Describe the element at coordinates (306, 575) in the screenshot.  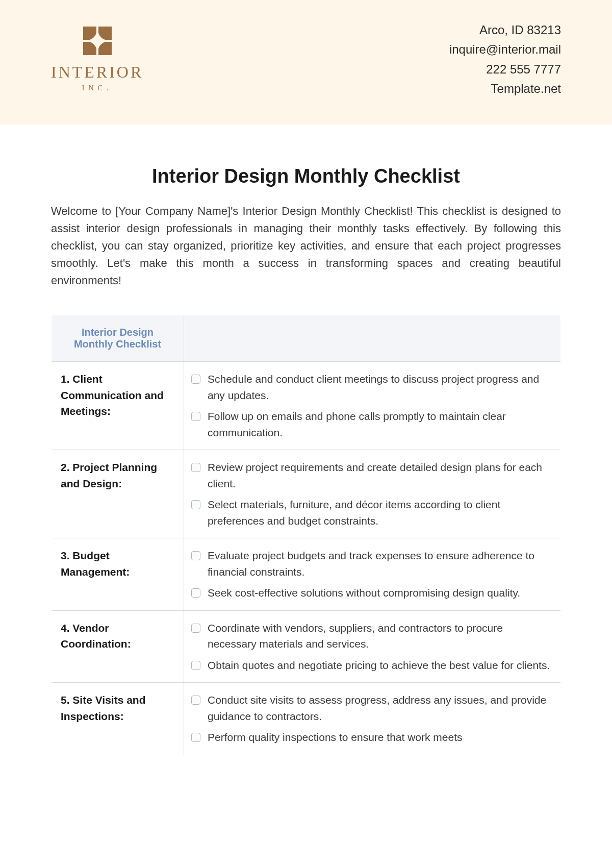
I see `table-row: 3. Budget Management:Evaluate project bu…` at that location.